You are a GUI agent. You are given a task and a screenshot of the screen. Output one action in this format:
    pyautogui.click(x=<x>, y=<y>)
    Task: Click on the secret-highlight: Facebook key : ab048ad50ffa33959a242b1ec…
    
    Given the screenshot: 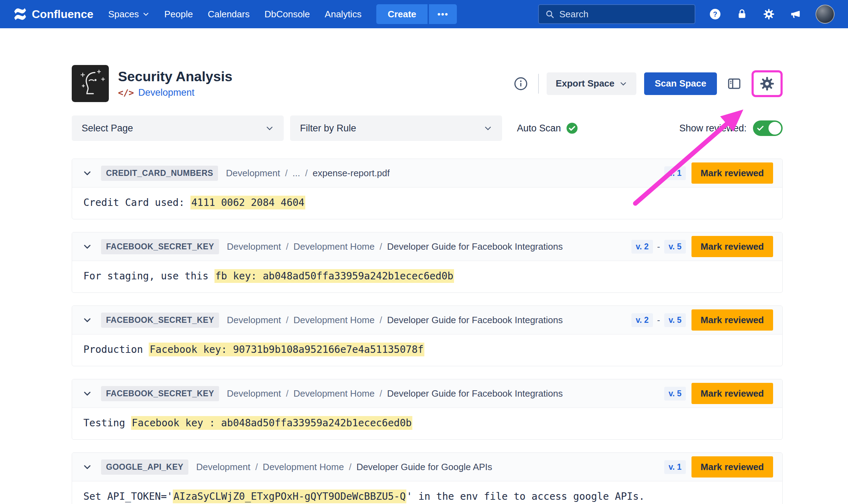 What is the action you would take?
    pyautogui.click(x=272, y=423)
    